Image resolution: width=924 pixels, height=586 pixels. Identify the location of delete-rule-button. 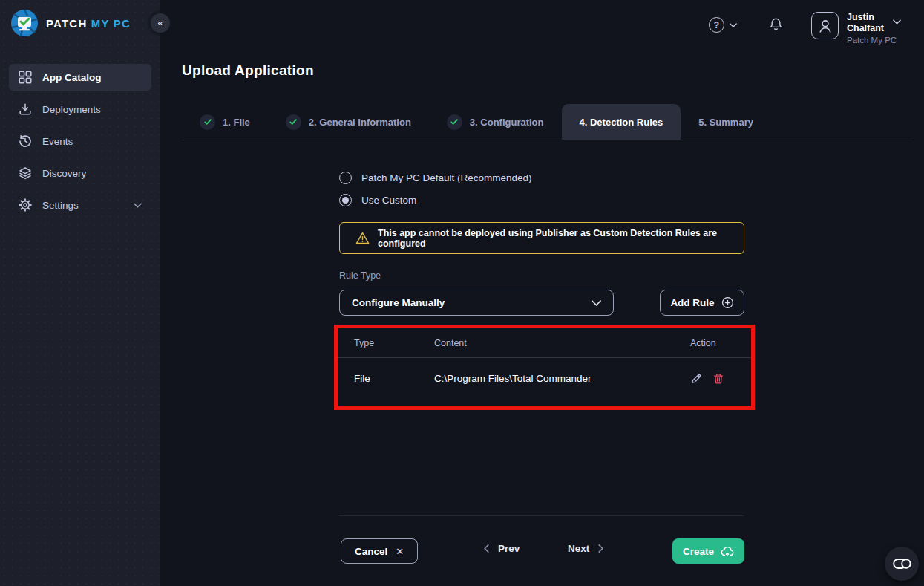
(718, 379).